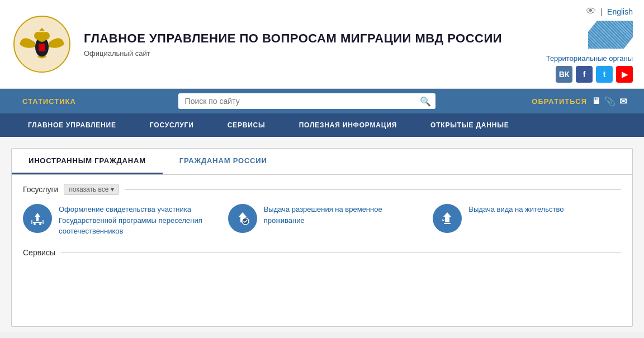 This screenshot has width=644, height=338. I want to click on gosuslugi-label: Госуслуги, so click(40, 189).